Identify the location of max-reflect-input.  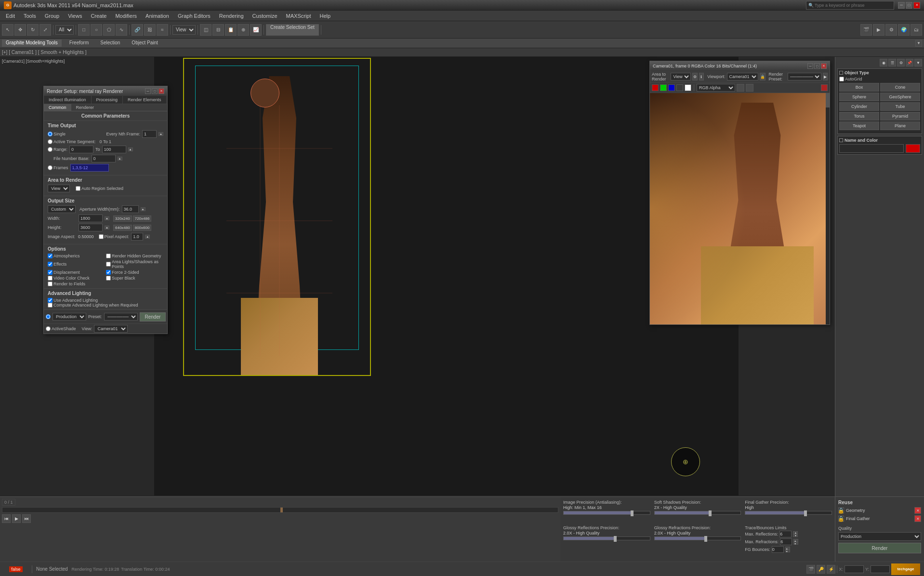
(785, 534).